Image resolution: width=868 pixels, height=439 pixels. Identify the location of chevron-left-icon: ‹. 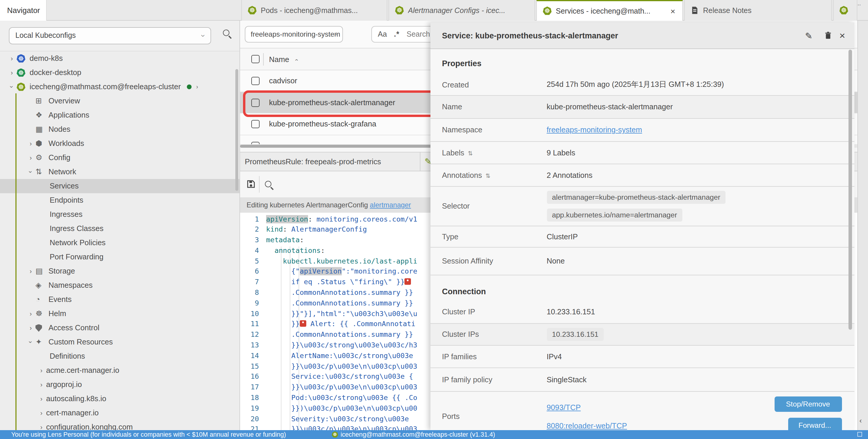
(861, 421).